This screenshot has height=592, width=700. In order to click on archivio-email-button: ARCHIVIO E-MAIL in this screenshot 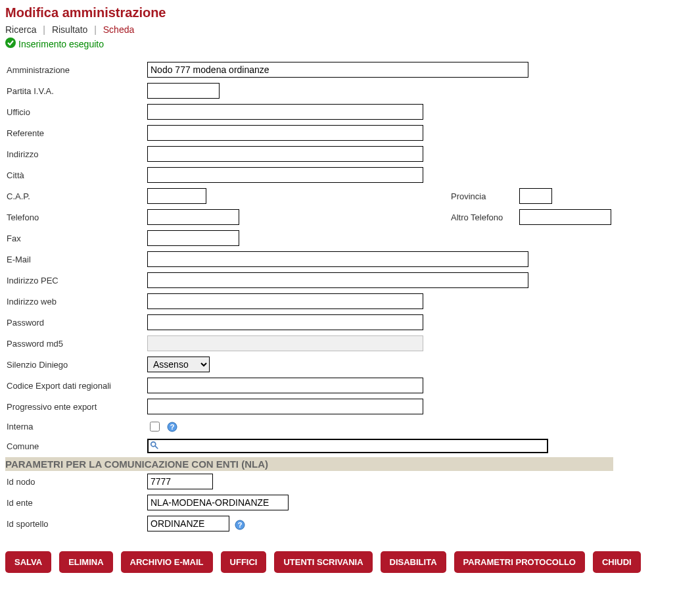, I will do `click(167, 562)`.